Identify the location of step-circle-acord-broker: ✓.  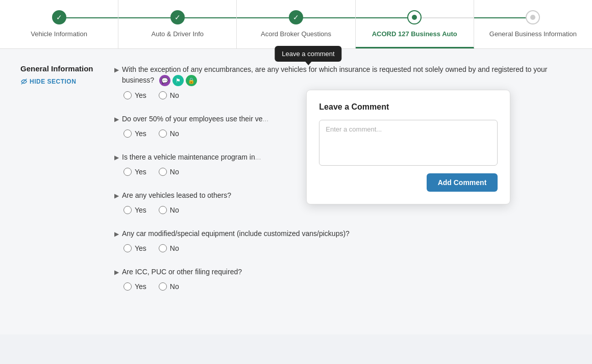
(296, 17).